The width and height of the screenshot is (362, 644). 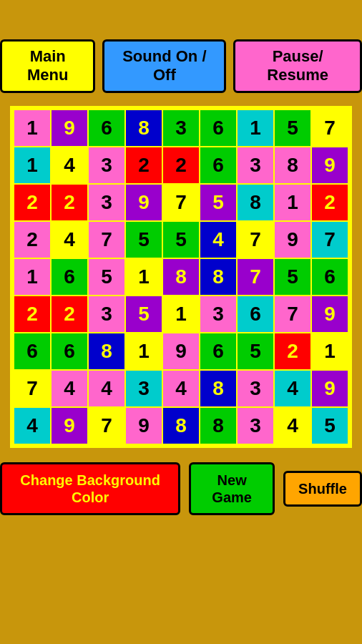 What do you see at coordinates (293, 240) in the screenshot?
I see `grid-cell-34: 9` at bounding box center [293, 240].